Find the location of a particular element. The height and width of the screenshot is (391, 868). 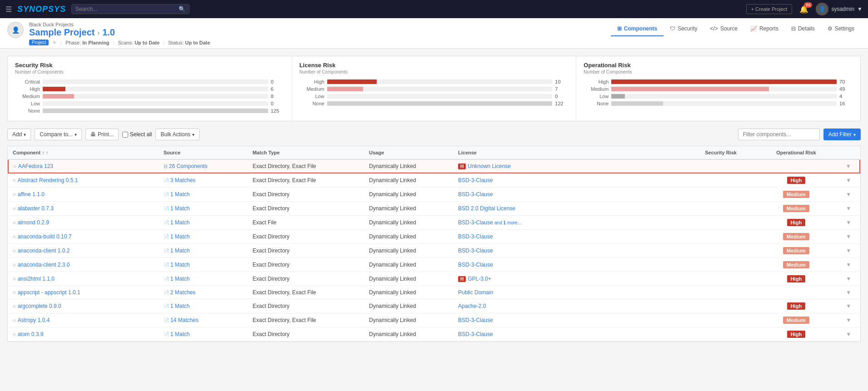

compare-to-button: Compare to... is located at coordinates (58, 134).